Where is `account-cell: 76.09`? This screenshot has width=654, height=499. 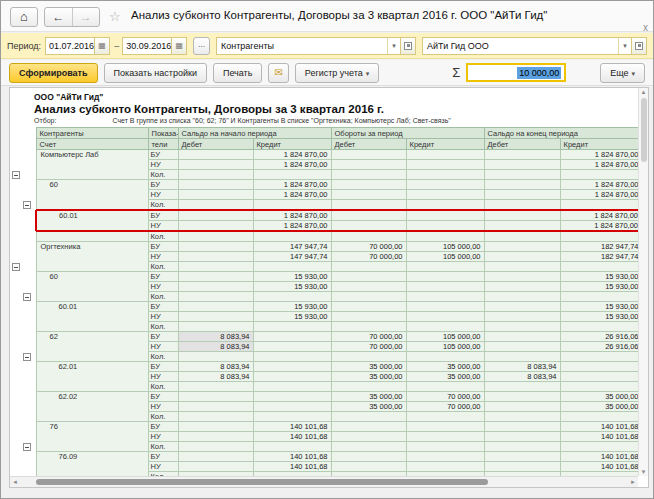
account-cell: 76.09 is located at coordinates (92, 457).